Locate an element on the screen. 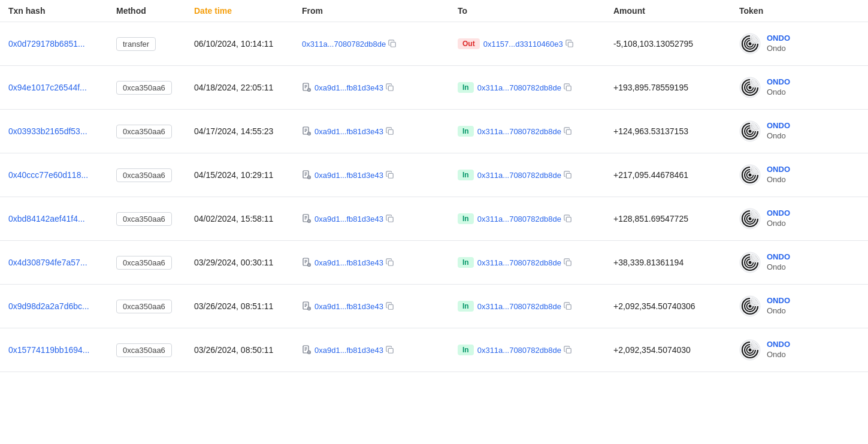 This screenshot has height=444, width=868. txn-hash-cell: 0x0d729178b6851... is located at coordinates (54, 44).